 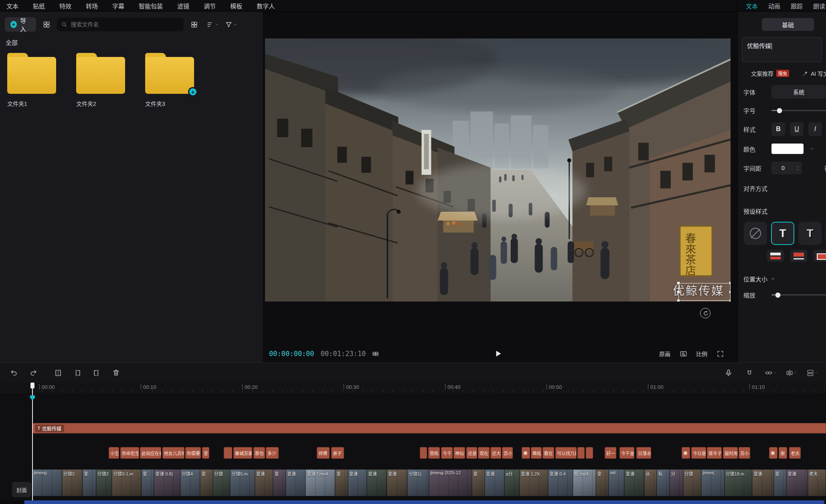 I want to click on video-clip: 分镜2, so click(x=104, y=483).